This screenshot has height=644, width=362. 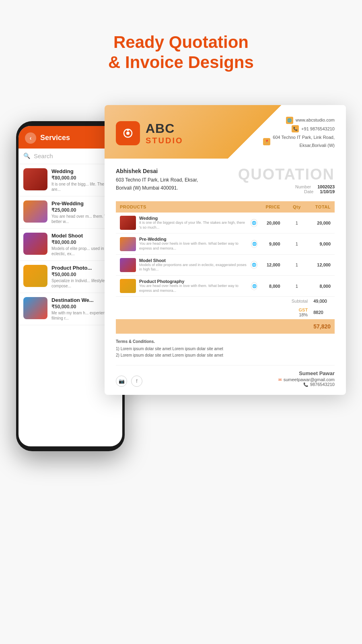 What do you see at coordinates (273, 265) in the screenshot?
I see `product-price: 12,000` at bounding box center [273, 265].